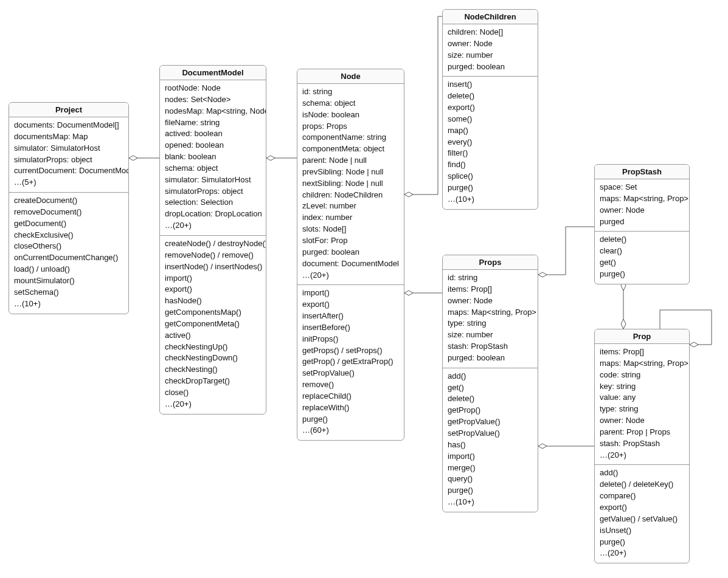 The width and height of the screenshot is (728, 578). I want to click on class-member: active(), so click(213, 335).